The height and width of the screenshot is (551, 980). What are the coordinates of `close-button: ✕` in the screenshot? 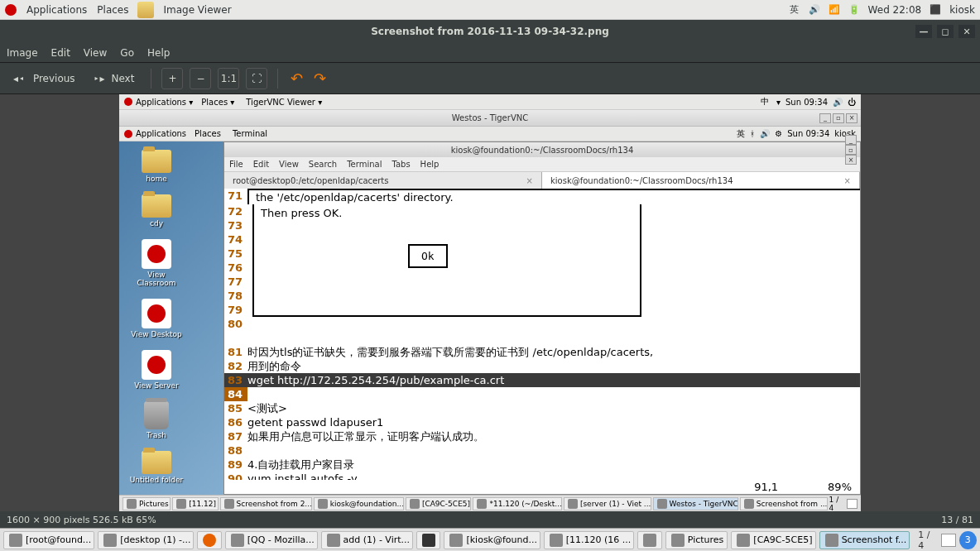 It's located at (967, 31).